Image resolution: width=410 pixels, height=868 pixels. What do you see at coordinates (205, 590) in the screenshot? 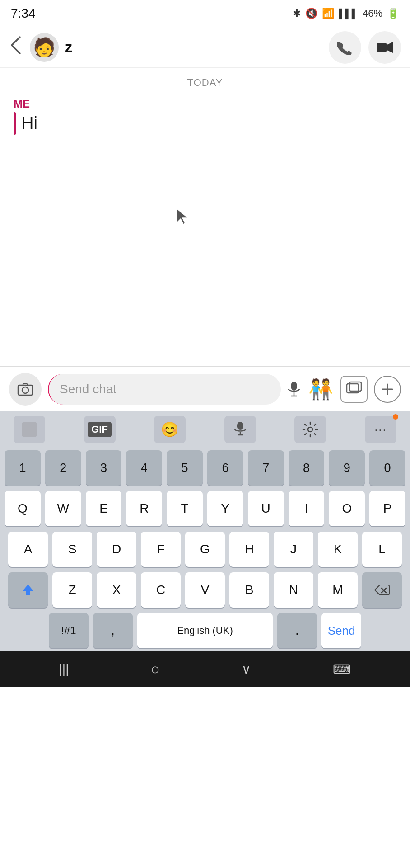
I see `key-v: V` at bounding box center [205, 590].